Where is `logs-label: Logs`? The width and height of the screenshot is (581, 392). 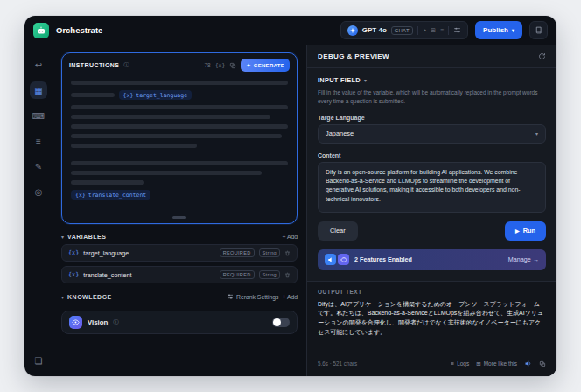 logs-label: Logs is located at coordinates (463, 364).